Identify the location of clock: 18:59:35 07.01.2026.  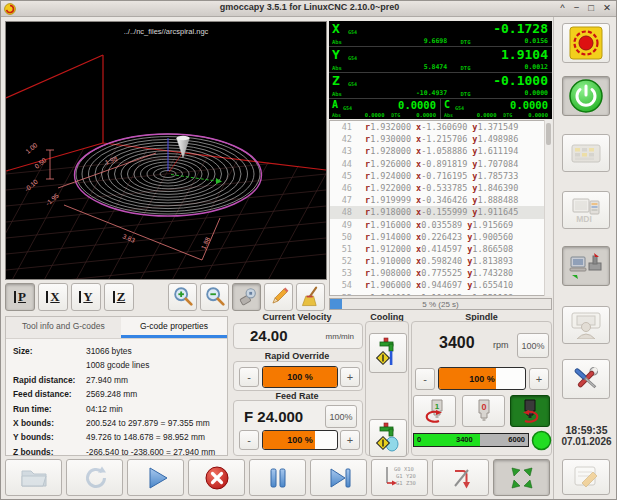
(586, 436).